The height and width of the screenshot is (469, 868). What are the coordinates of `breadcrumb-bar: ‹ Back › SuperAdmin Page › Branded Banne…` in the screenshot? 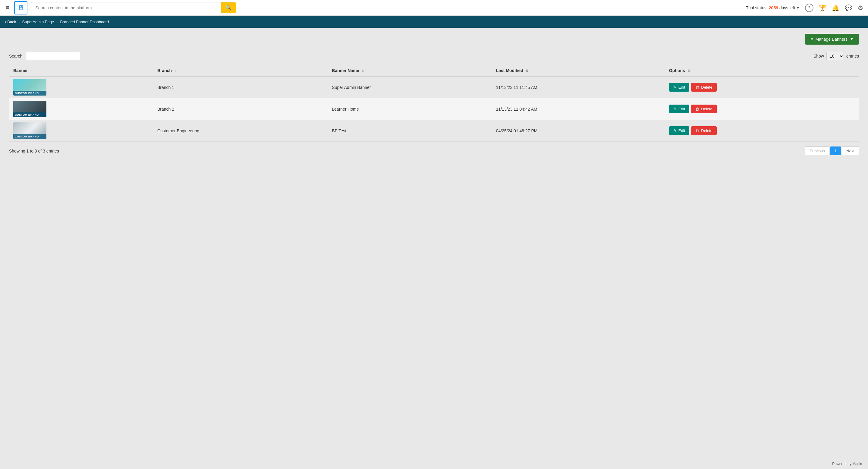 It's located at (434, 22).